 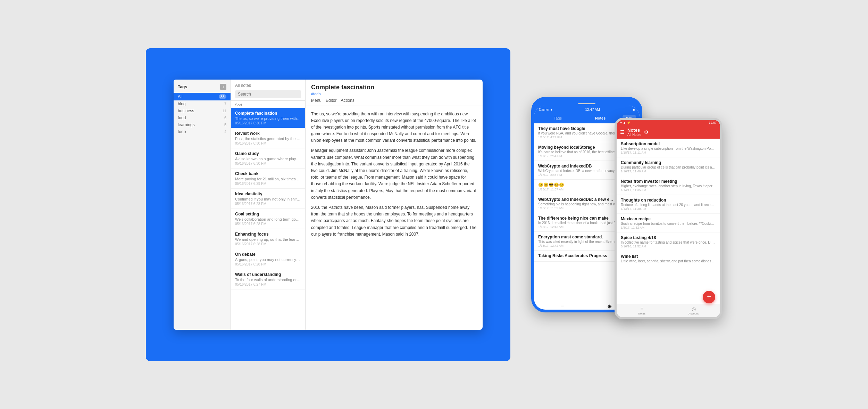 What do you see at coordinates (668, 167) in the screenshot?
I see `android-note-item: Community learning During particular gro…` at bounding box center [668, 167].